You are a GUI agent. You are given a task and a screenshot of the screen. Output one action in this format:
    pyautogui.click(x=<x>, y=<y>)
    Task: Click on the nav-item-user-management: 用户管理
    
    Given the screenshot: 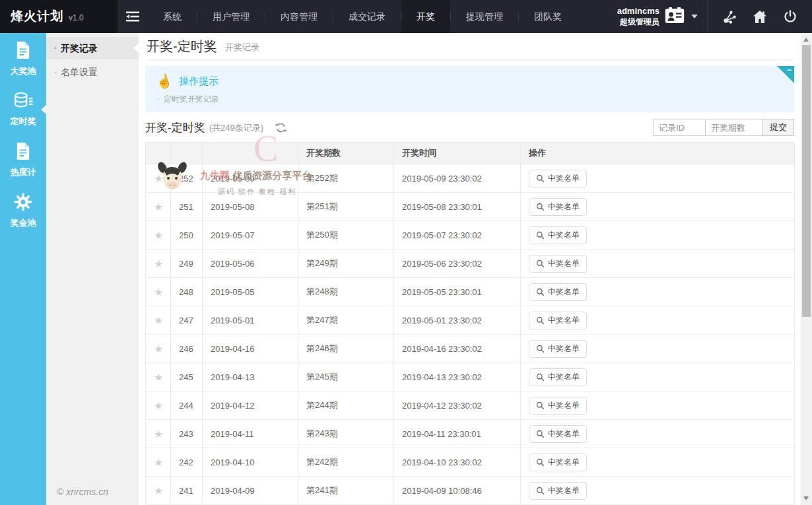 What is the action you would take?
    pyautogui.click(x=231, y=17)
    